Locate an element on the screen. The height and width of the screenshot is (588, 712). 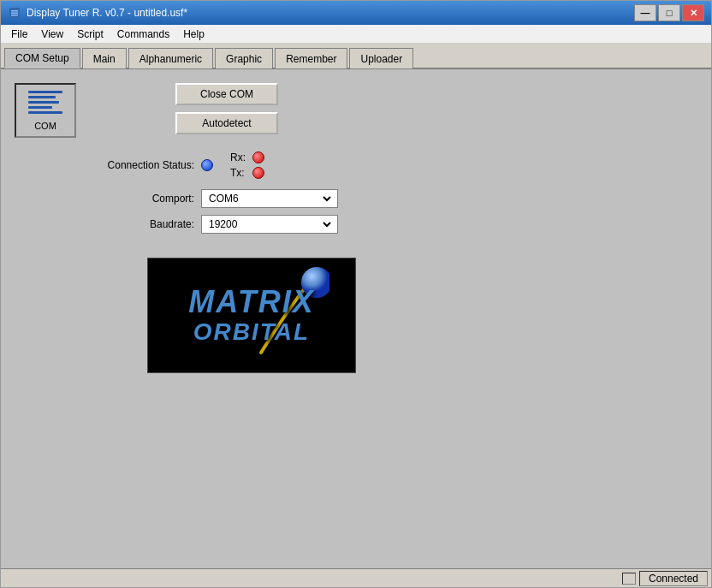
status-bar: Connected is located at coordinates (356, 578).